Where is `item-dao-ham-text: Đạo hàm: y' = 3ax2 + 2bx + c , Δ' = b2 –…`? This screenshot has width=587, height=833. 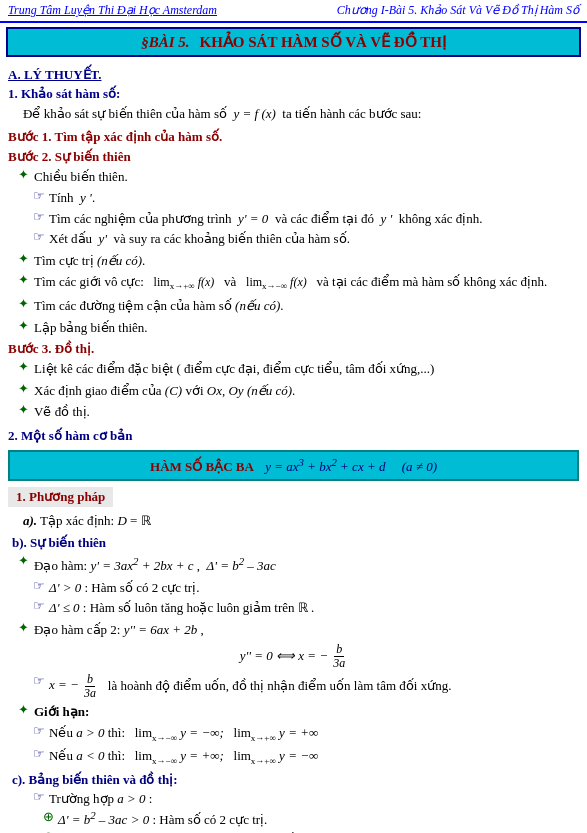 item-dao-ham-text: Đạo hàm: y' = 3ax2 + 2bx + c , Δ' = b2 –… is located at coordinates (155, 564).